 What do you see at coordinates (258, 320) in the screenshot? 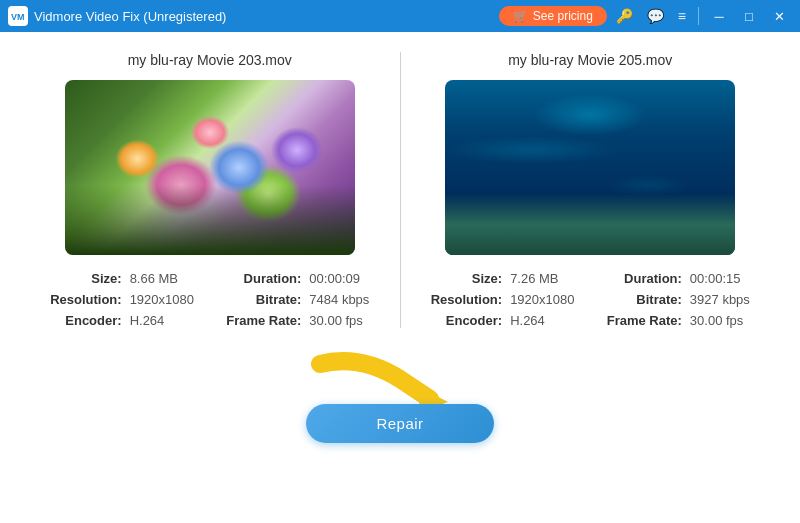
I see `left-framerate-label: Frame Rate:` at bounding box center [258, 320].